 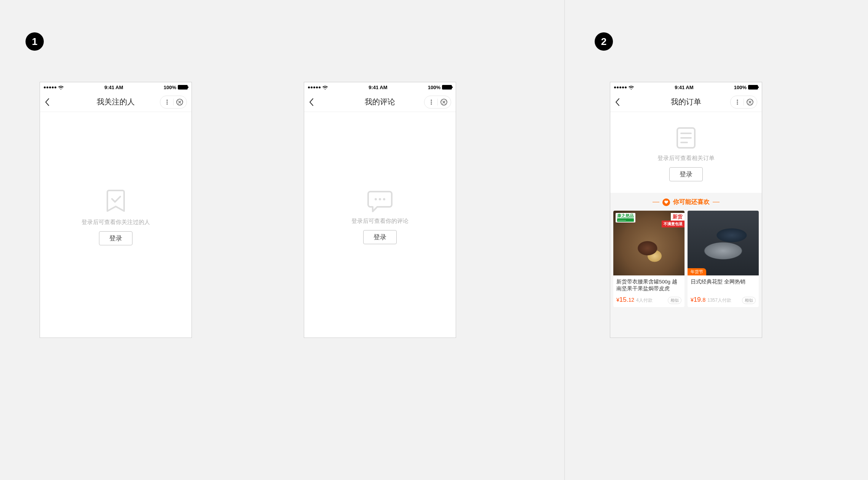 I want to click on heart-icon, so click(x=666, y=202).